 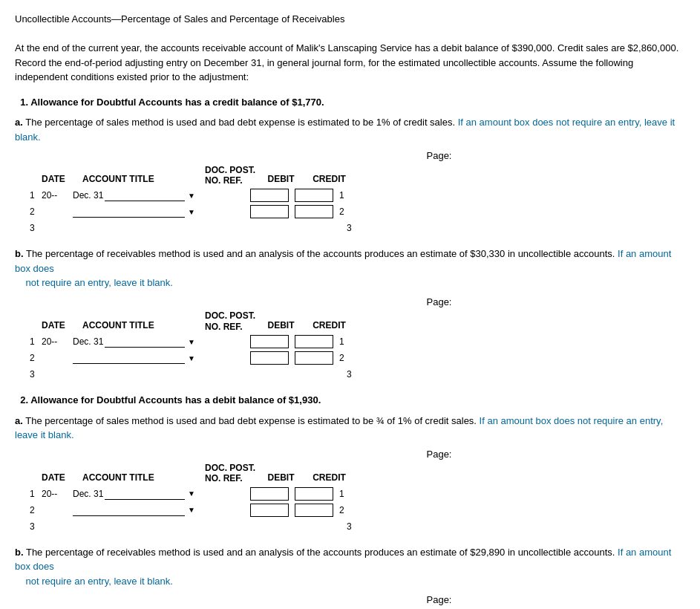 I want to click on page-title: Uncollectible Accounts—Percentage of Sal…, so click(x=350, y=19).